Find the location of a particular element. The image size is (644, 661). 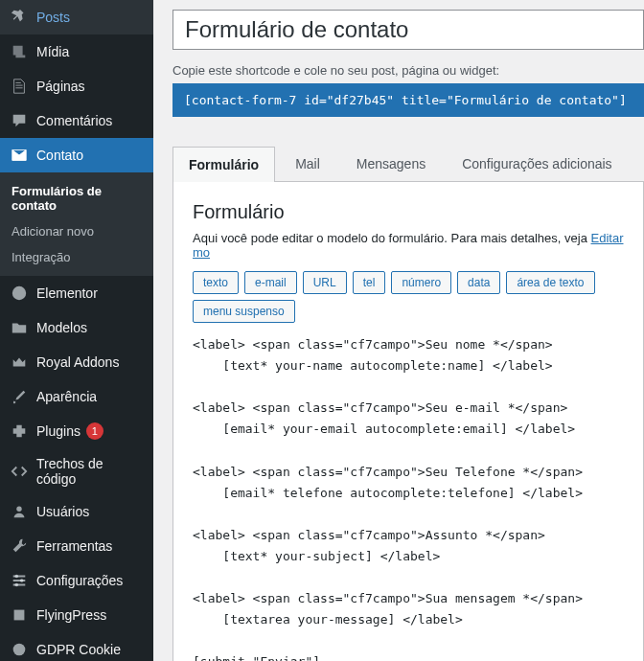

page-icon is located at coordinates (19, 86).